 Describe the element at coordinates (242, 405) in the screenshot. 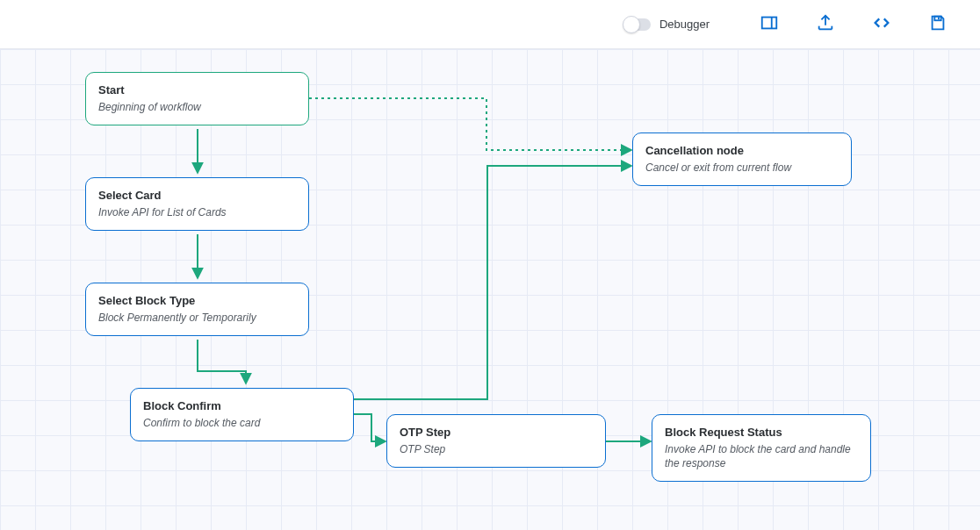

I see `node-title: Block Confirm` at that location.